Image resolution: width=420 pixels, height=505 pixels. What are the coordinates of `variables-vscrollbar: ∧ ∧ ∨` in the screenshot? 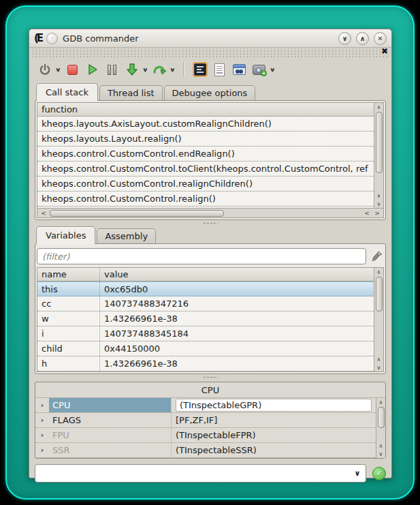 It's located at (378, 320).